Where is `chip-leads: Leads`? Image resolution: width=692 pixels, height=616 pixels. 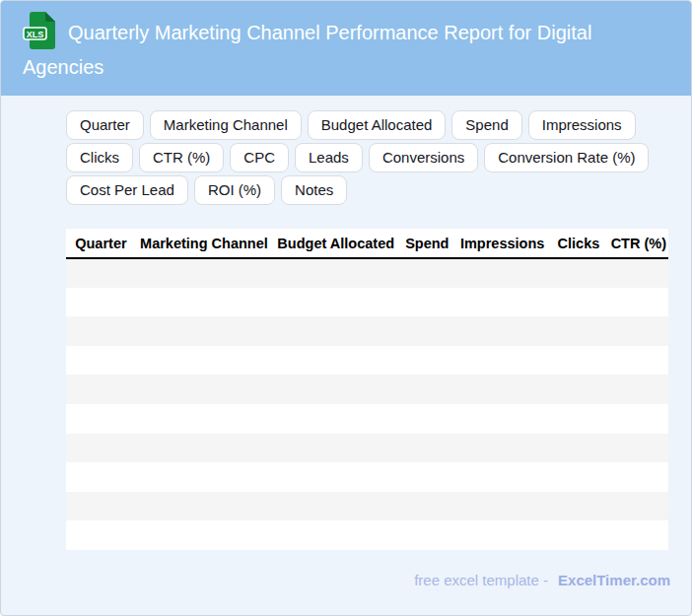 chip-leads: Leads is located at coordinates (329, 158).